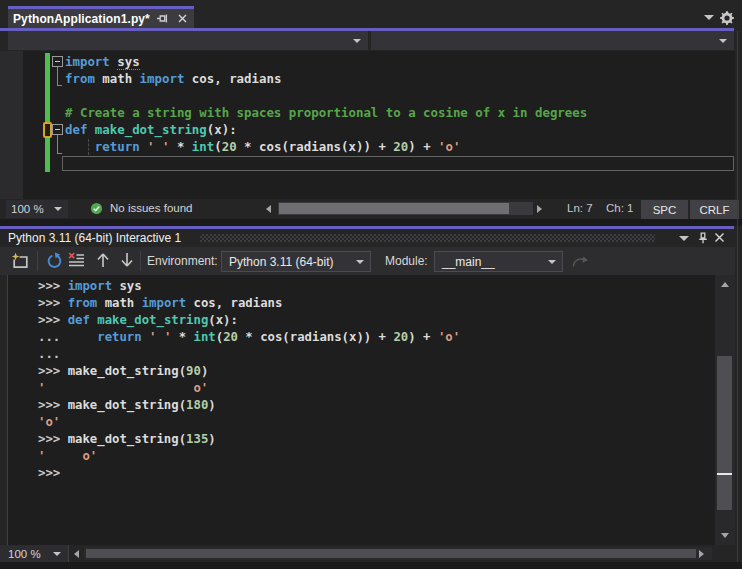 Image resolution: width=742 pixels, height=569 pixels. What do you see at coordinates (371, 209) in the screenshot?
I see `editor-status-bar: 100 % No issues found Ln: 7 Ch: 1 SPC CR…` at bounding box center [371, 209].